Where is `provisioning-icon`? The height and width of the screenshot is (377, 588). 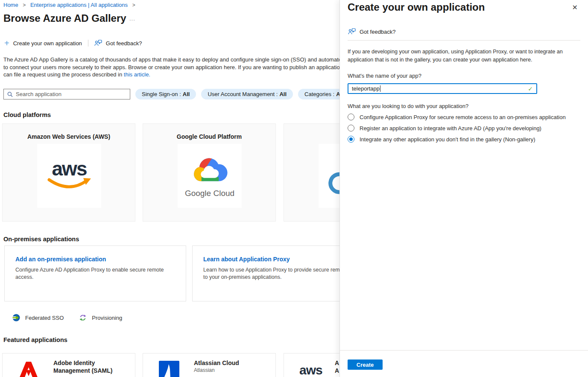
provisioning-icon is located at coordinates (83, 318).